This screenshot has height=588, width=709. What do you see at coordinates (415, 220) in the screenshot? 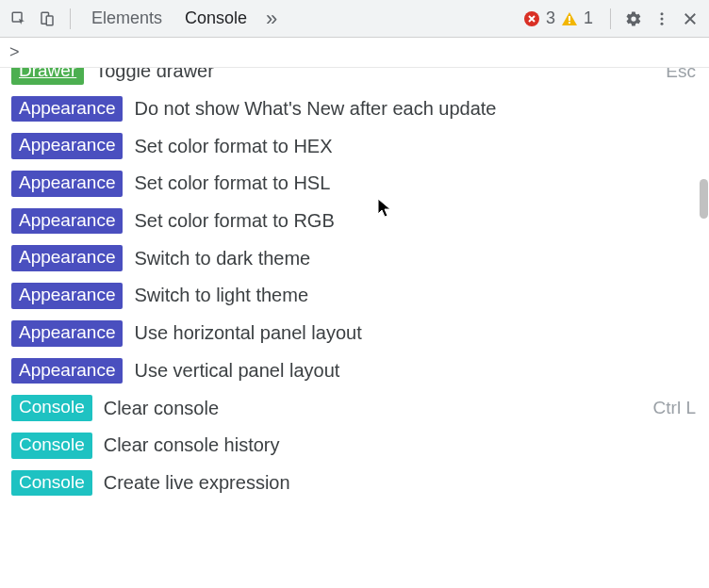
I see `command-label: Set color format to RGB` at bounding box center [415, 220].